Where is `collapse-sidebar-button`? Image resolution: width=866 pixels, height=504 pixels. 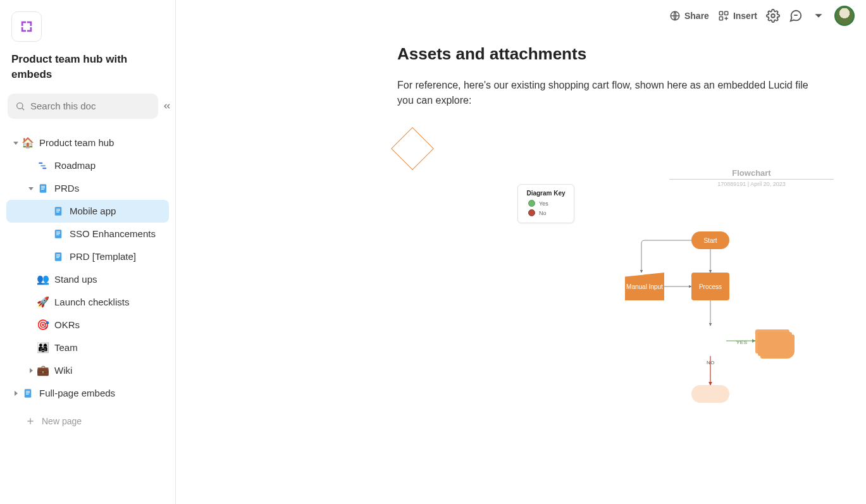 collapse-sidebar-button is located at coordinates (167, 106).